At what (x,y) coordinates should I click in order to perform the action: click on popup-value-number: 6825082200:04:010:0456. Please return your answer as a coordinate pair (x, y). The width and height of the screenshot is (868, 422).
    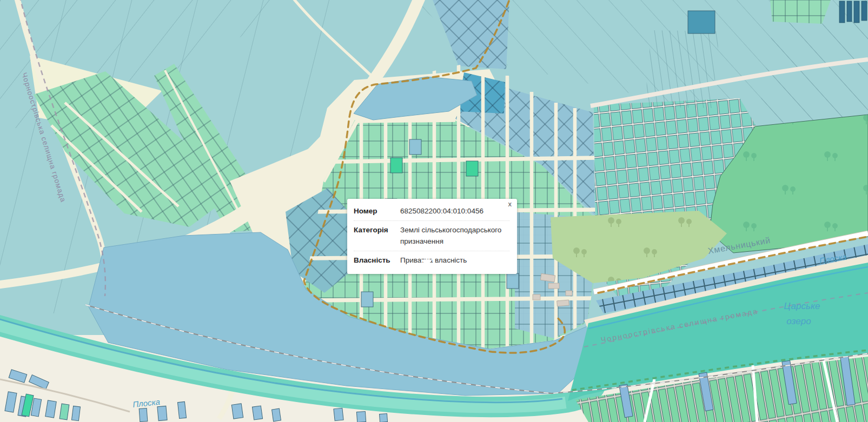
    Looking at the image, I should click on (455, 212).